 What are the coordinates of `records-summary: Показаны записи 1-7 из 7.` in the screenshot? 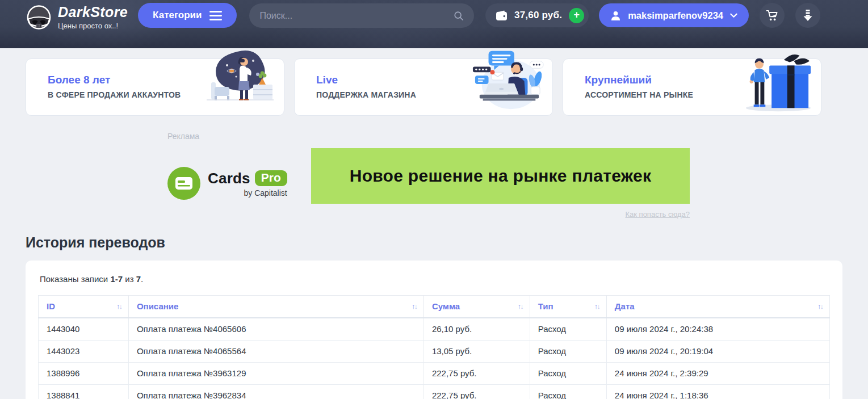 It's located at (434, 279).